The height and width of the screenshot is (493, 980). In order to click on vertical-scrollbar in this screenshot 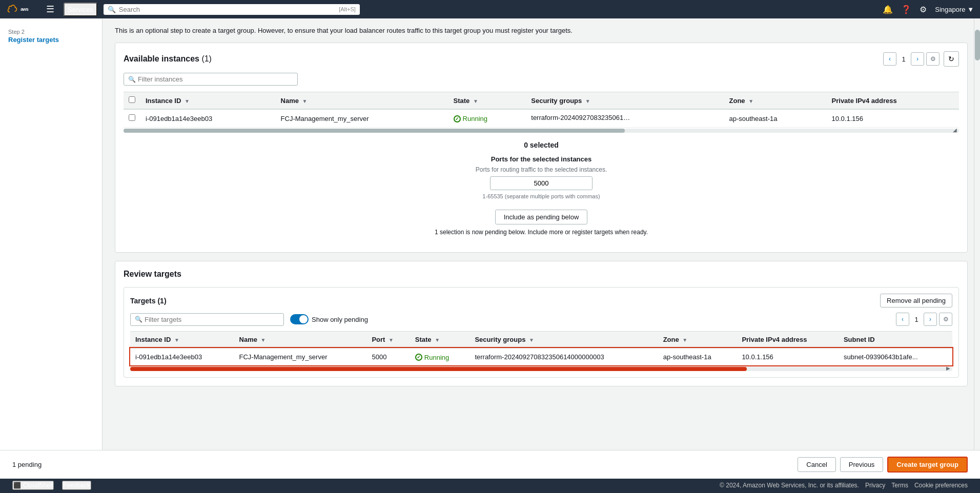, I will do `click(977, 246)`.